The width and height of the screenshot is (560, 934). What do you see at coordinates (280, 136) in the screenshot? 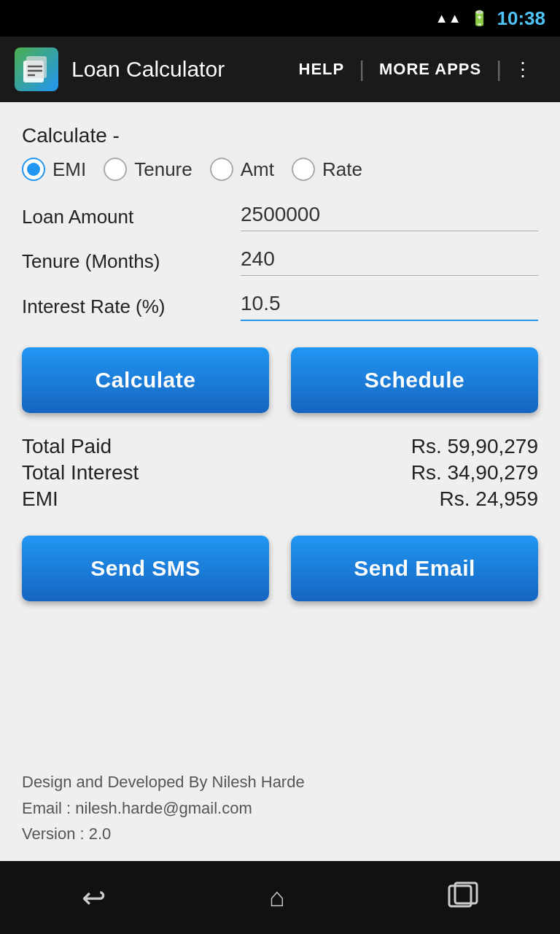
I see `calculate-label: Calculate -` at bounding box center [280, 136].